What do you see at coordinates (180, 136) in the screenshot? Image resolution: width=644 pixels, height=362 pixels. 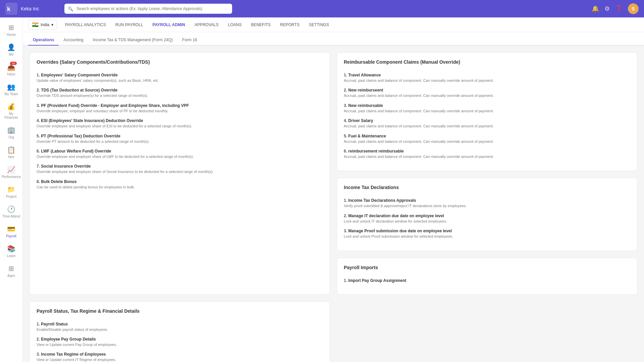 I see `item-title: 5. PT (Professional Tax) Deduction Overr…` at bounding box center [180, 136].